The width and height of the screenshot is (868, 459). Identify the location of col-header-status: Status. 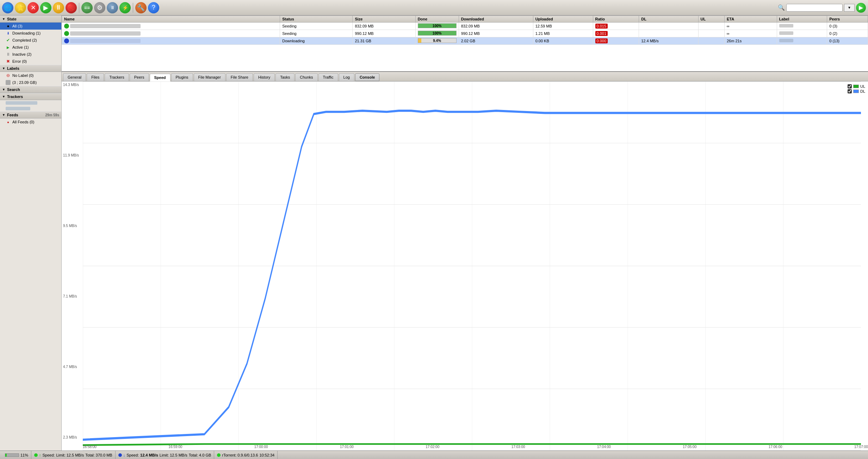
(316, 19).